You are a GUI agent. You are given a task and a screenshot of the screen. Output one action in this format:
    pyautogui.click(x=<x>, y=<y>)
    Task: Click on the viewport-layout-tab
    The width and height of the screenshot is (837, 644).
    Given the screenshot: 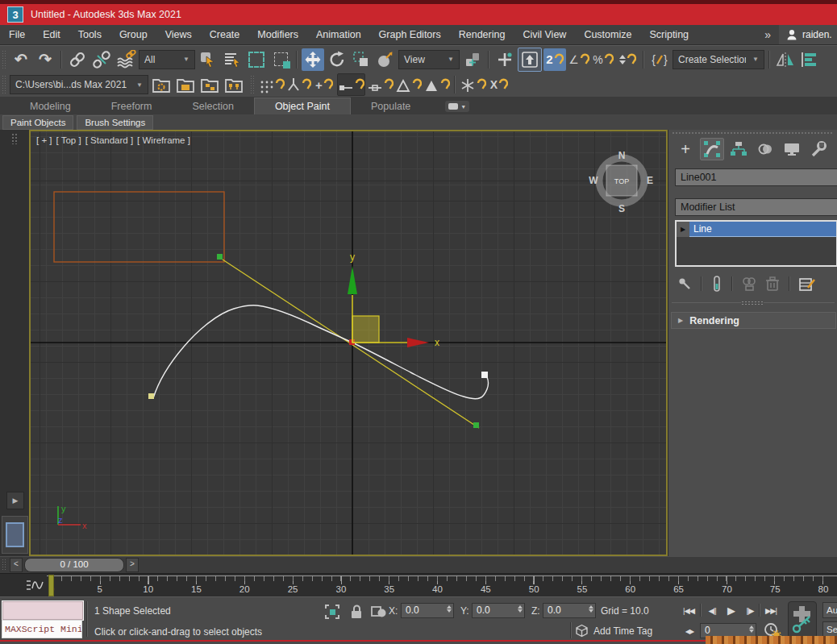 What is the action you would take?
    pyautogui.click(x=15, y=535)
    